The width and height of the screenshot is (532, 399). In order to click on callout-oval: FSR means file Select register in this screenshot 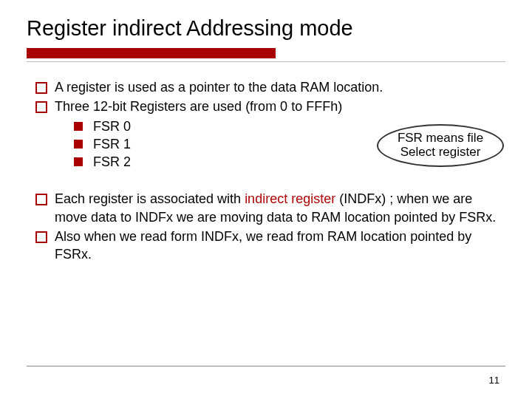, I will do `click(440, 146)`.